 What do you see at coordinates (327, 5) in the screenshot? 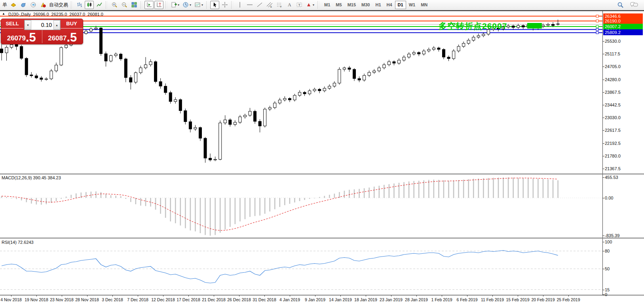
I see `timeframe-m1: M1` at bounding box center [327, 5].